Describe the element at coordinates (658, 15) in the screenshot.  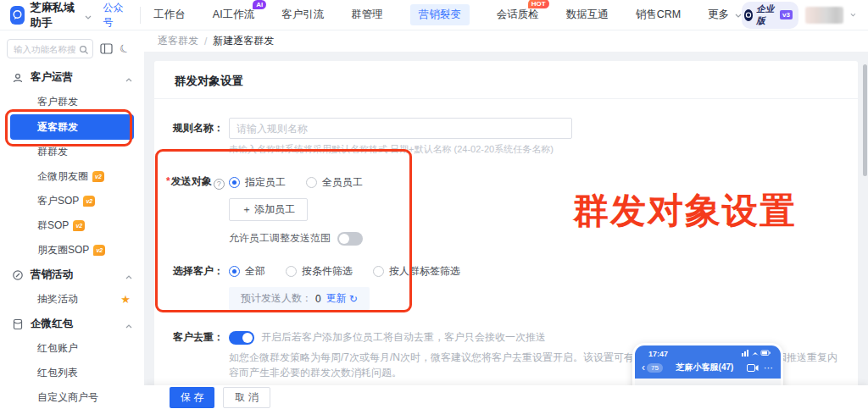
I see `nav-item-sales-crm: 销售CRM` at that location.